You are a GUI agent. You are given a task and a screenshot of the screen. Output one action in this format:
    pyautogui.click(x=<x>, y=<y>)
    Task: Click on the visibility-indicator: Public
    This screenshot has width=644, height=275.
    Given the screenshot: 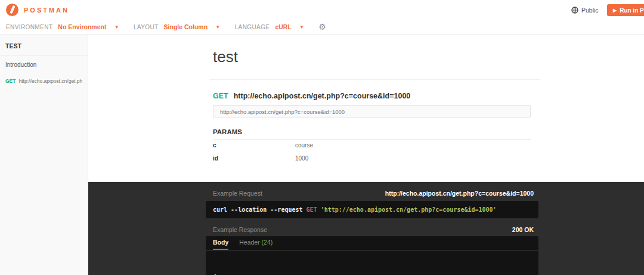 What is the action you would take?
    pyautogui.click(x=585, y=10)
    